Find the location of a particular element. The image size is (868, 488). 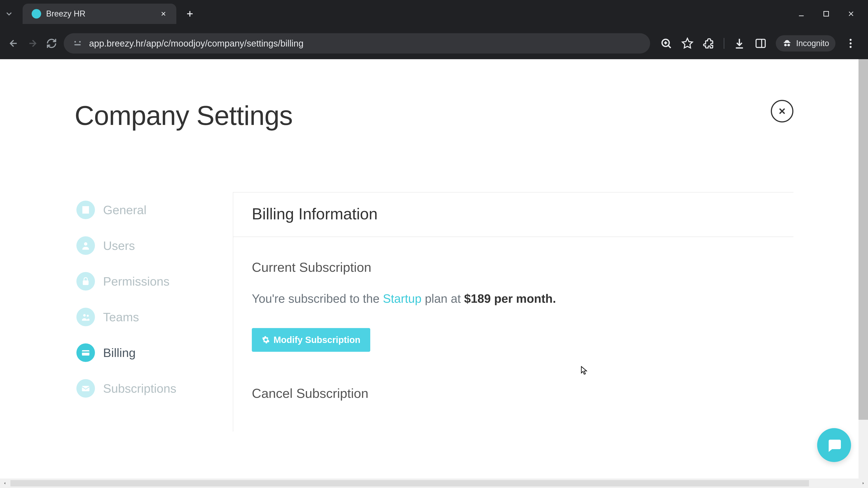

team-icon is located at coordinates (86, 317).